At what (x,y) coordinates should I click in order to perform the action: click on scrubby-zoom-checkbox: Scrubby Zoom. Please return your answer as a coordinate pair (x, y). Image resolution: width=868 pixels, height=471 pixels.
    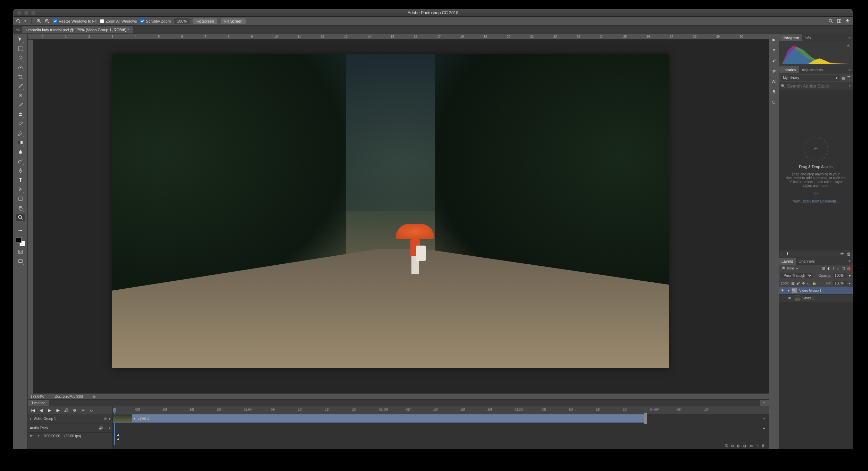
    Looking at the image, I should click on (156, 21).